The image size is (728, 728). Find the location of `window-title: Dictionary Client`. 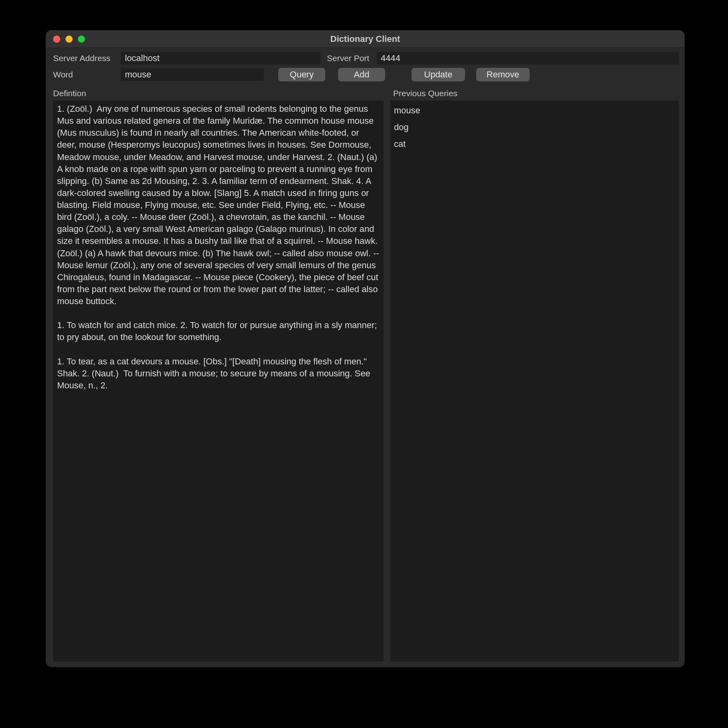

window-title: Dictionary Client is located at coordinates (365, 39).